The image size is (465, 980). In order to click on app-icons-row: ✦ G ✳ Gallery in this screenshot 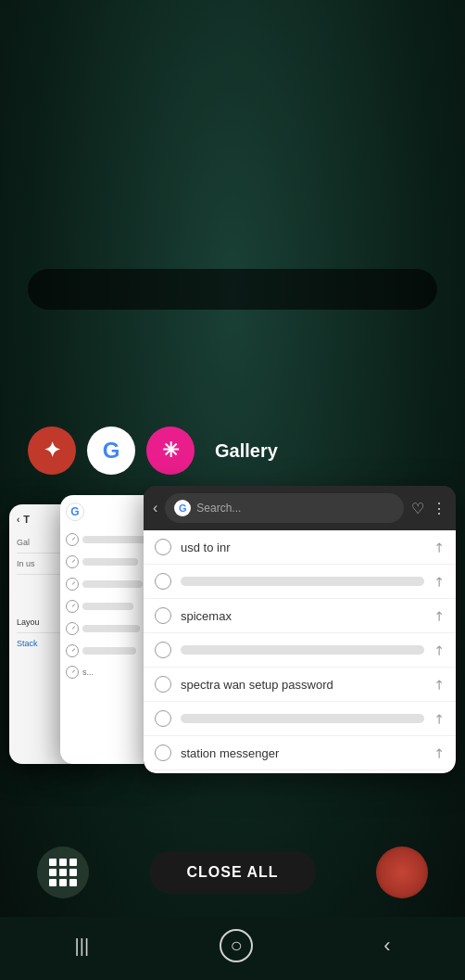, I will do `click(232, 451)`.